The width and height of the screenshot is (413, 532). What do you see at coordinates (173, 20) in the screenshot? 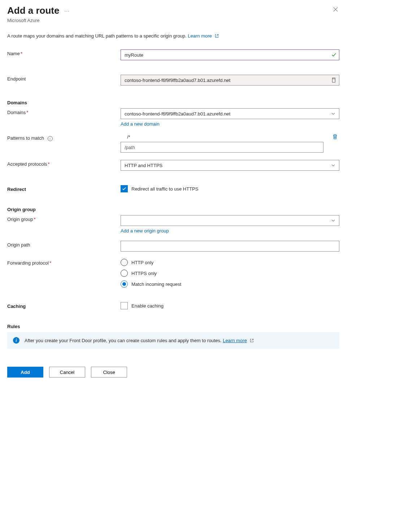
I see `panel-subtitle: Microsoft Azure` at bounding box center [173, 20].